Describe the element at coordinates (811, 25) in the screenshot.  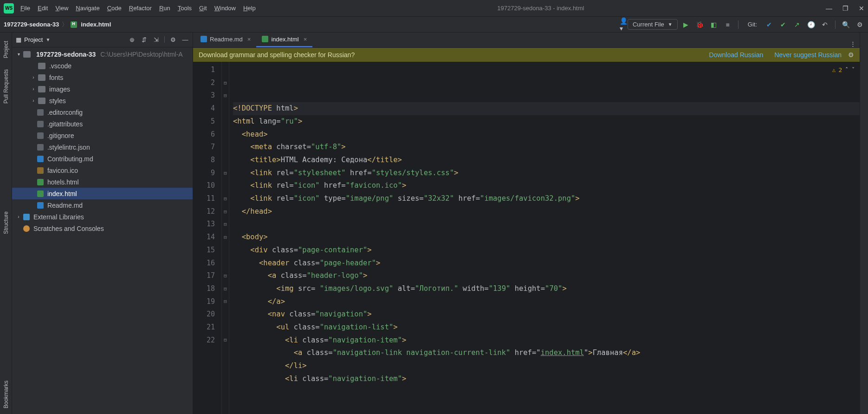
I see `git-history-button: 🕘` at that location.